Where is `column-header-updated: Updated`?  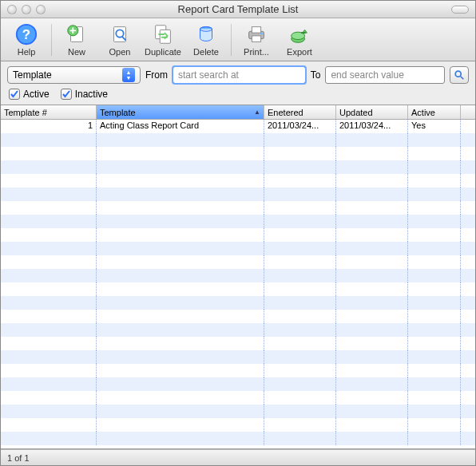 column-header-updated: Updated is located at coordinates (372, 112).